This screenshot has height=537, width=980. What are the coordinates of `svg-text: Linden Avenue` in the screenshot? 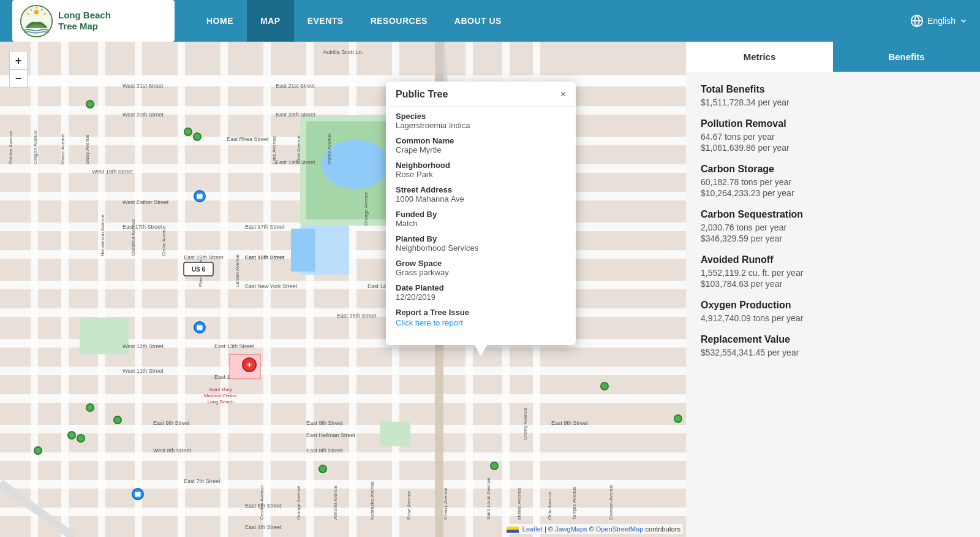 It's located at (238, 271).